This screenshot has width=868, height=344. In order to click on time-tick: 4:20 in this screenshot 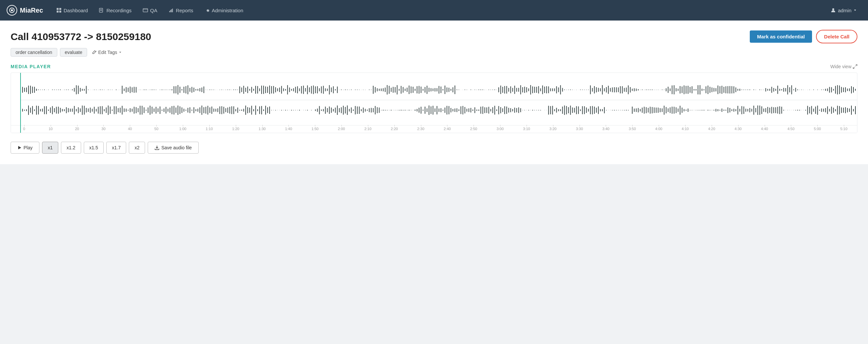, I will do `click(712, 129)`.